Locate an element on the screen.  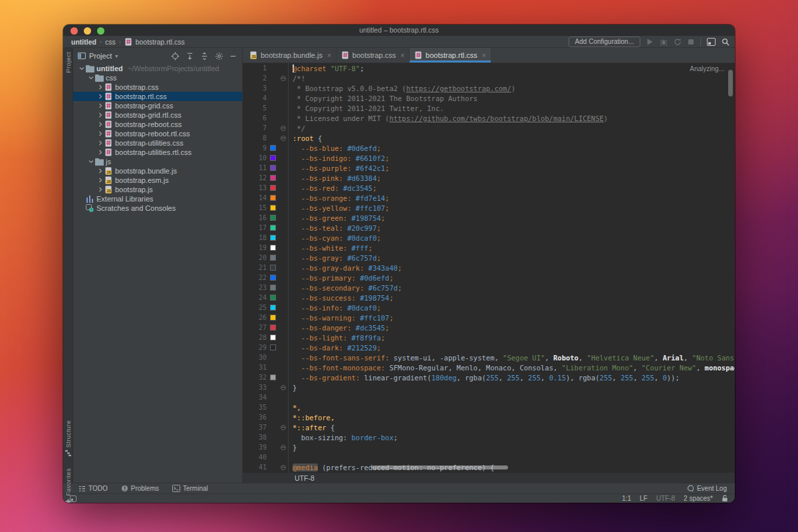
code-line: 36*::before, is located at coordinates (489, 418).